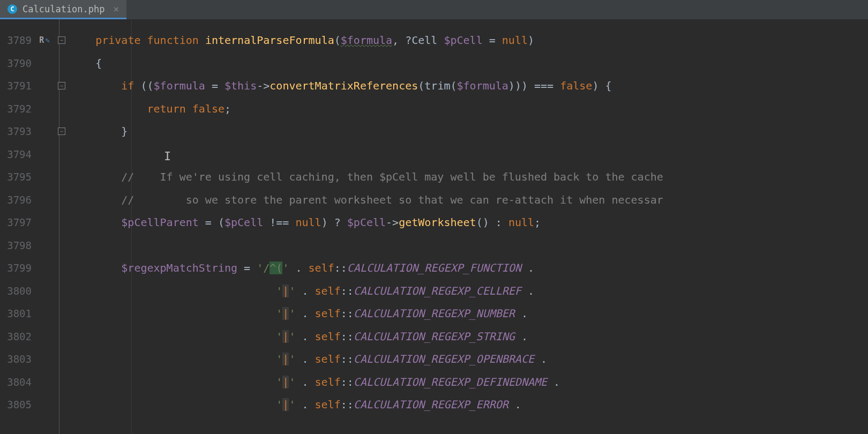 The image size is (868, 434). Describe the element at coordinates (17, 41) in the screenshot. I see `line-number: 3789` at that location.